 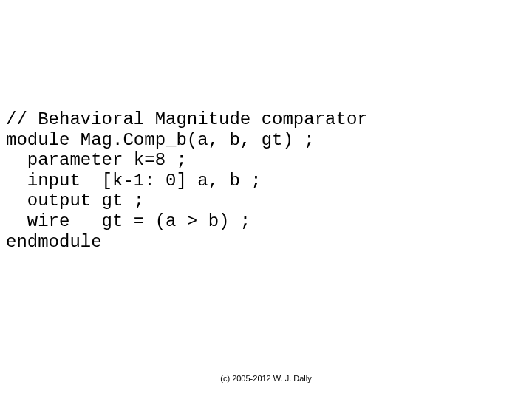 I want to click on copyright-footer: (c) 2005-2012 W. J. Dally, so click(x=266, y=378).